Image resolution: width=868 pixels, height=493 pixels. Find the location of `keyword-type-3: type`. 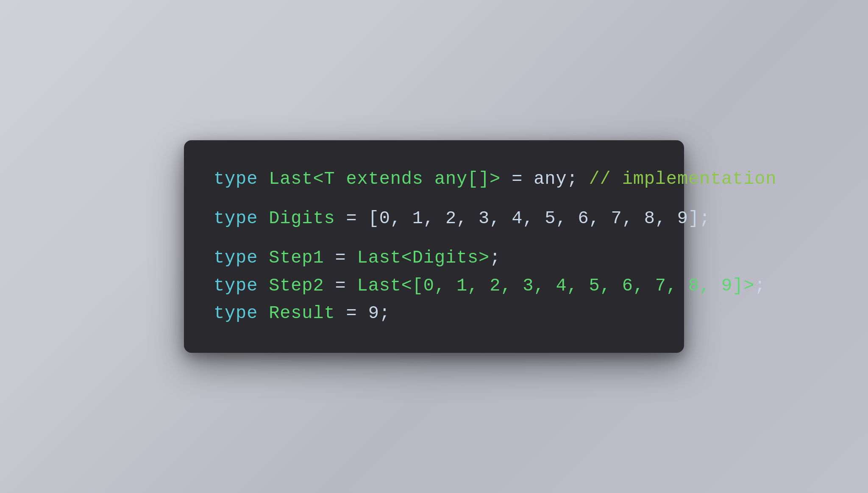

keyword-type-3: type is located at coordinates (236, 258).